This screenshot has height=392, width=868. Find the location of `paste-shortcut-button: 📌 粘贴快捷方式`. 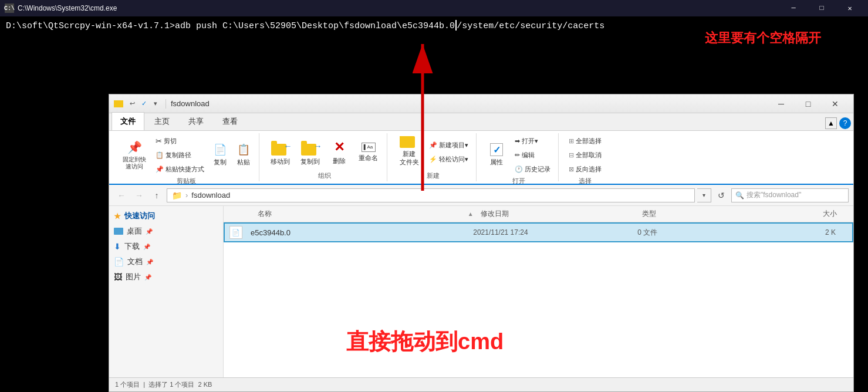

paste-shortcut-button: 📌 粘贴快捷方式 is located at coordinates (180, 169).